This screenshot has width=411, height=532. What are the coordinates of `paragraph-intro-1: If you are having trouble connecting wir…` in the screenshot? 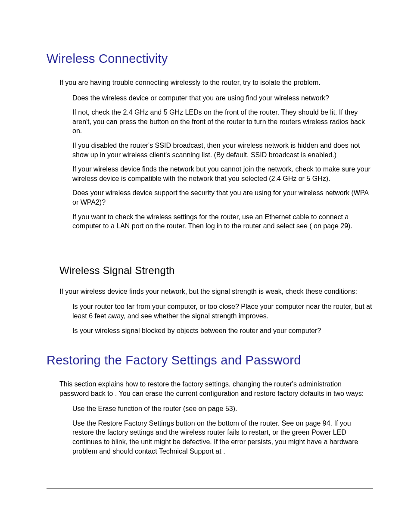 It's located at (216, 83).